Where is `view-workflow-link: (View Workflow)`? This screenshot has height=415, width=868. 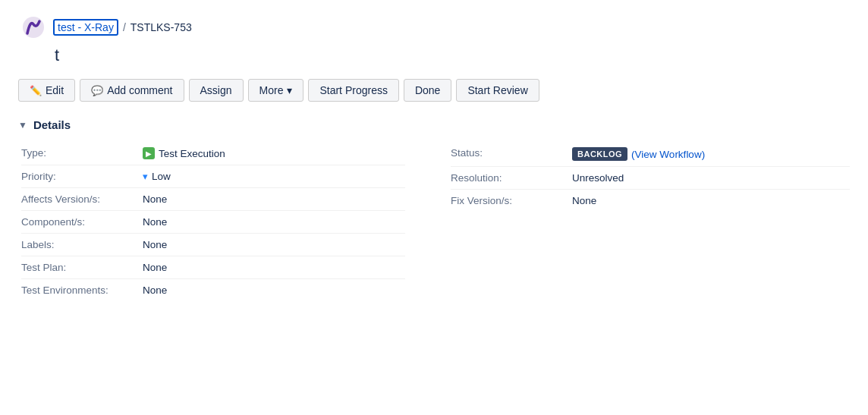
view-workflow-link: (View Workflow) is located at coordinates (668, 155).